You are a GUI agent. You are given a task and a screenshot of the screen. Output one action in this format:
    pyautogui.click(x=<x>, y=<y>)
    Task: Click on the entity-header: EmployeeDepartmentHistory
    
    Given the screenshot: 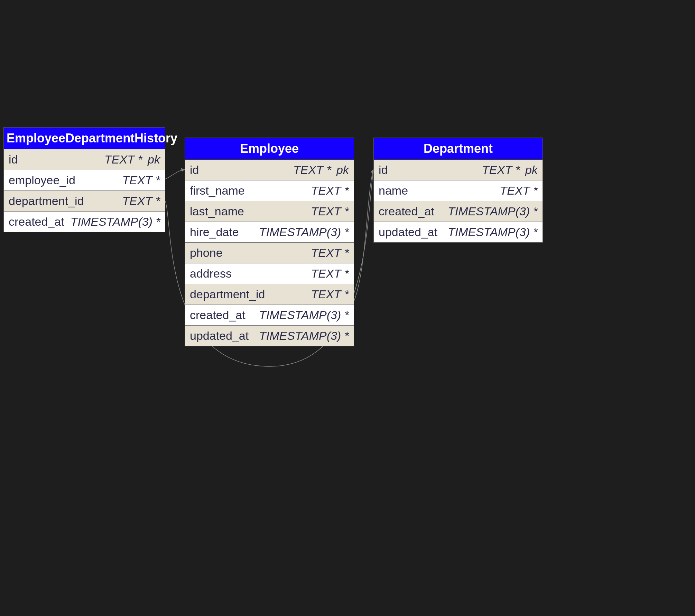 What is the action you would take?
    pyautogui.click(x=84, y=138)
    